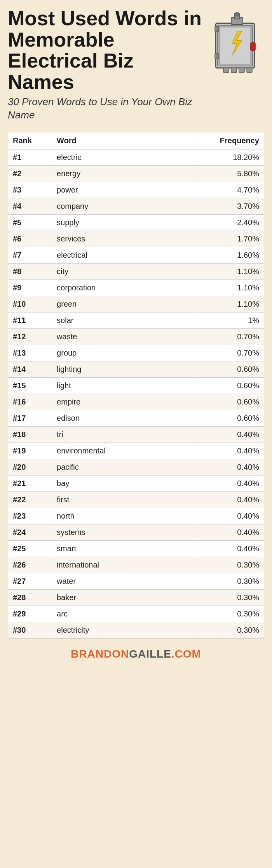 The image size is (272, 868). I want to click on table-row: #12waste0.70%, so click(136, 337).